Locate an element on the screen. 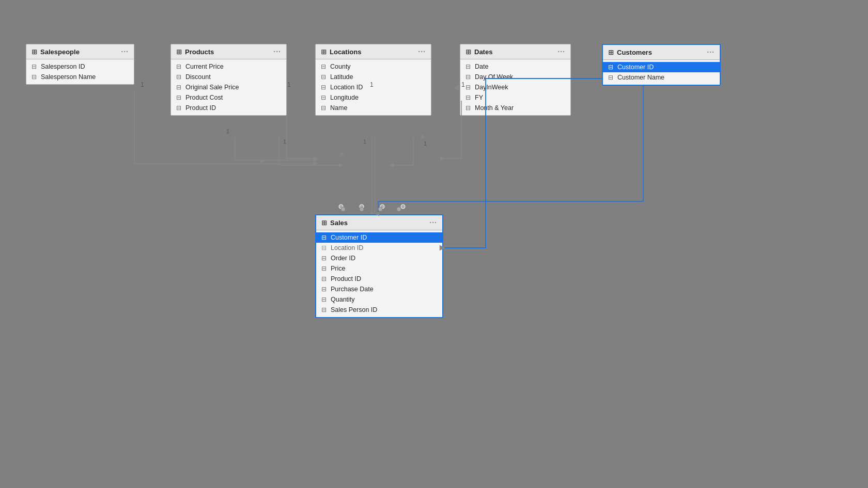  table-products: ⊞ Products ··· ⊟ Current Price ⊟ Discoun… is located at coordinates (228, 80).